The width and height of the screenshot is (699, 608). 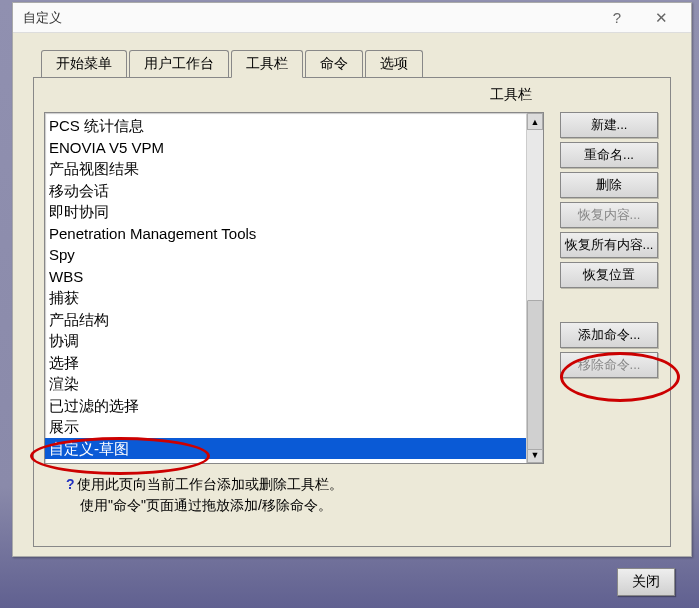 I want to click on tabs: 开始菜单 用户工作台 工具栏 命令 选项, so click(x=366, y=64).